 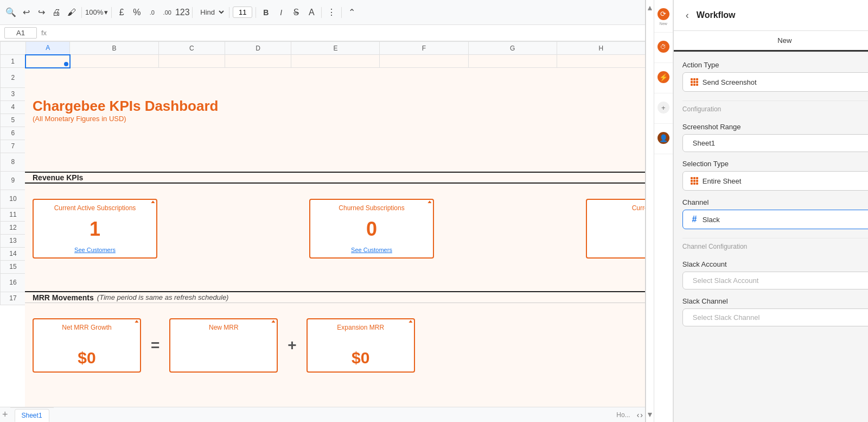 I want to click on redo-icon: ↪, so click(x=41, y=12).